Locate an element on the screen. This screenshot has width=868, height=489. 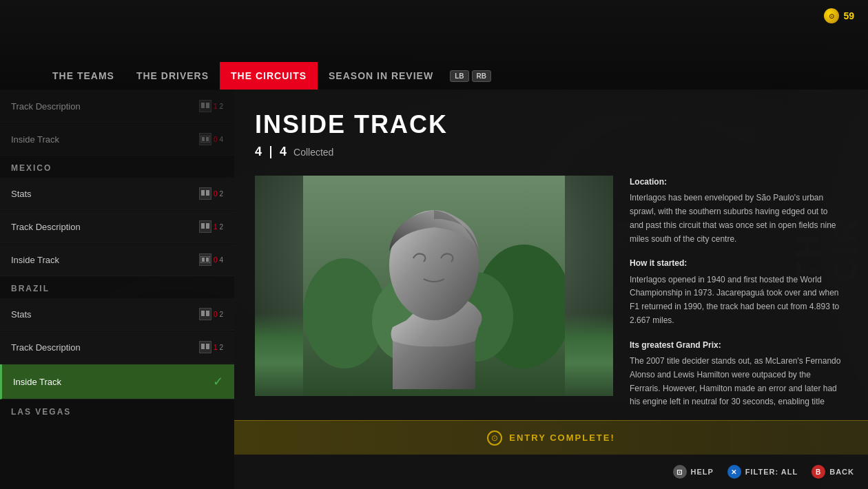
location-title: Location: is located at coordinates (736, 182).